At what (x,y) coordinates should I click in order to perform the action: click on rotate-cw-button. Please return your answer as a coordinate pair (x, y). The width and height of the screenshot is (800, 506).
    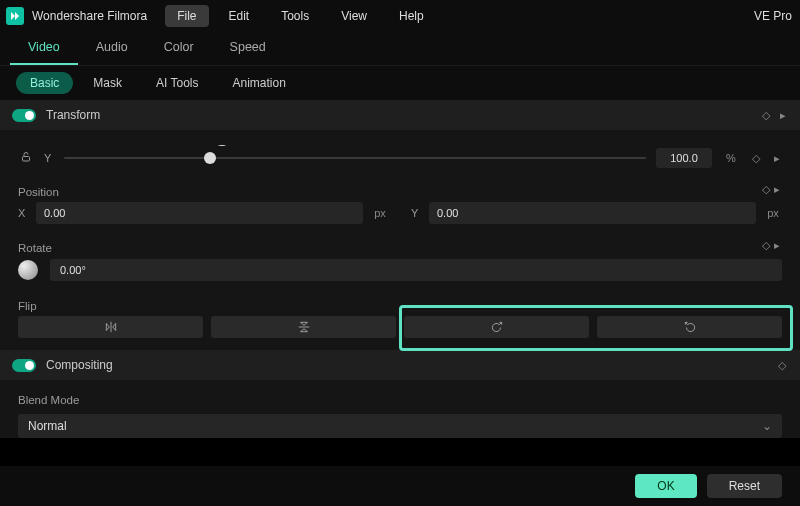
    Looking at the image, I should click on (496, 327).